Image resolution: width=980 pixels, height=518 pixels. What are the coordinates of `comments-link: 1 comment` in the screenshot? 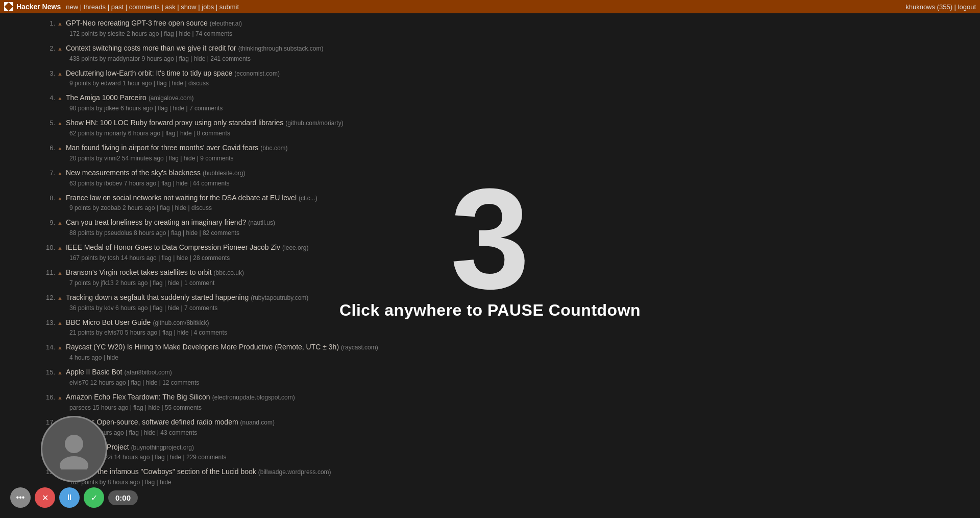 It's located at (199, 283).